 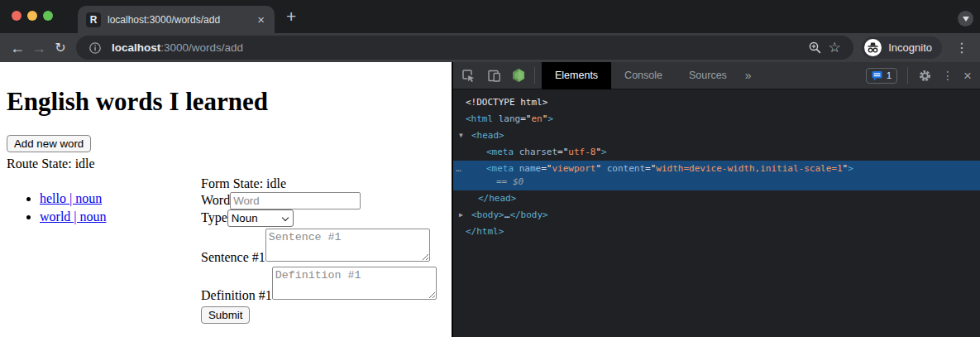 I want to click on browser-tab: R localhost:3000/words/add ×, so click(x=176, y=20).